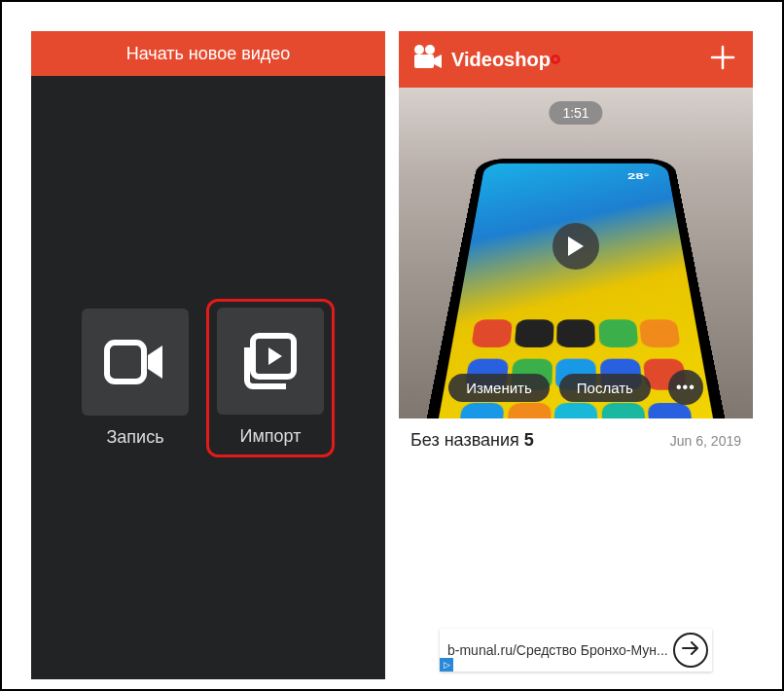 Image resolution: width=784 pixels, height=691 pixels. Describe the element at coordinates (576, 434) in the screenshot. I see `video-meta: Без названия 5 Jun 6, 2019` at that location.